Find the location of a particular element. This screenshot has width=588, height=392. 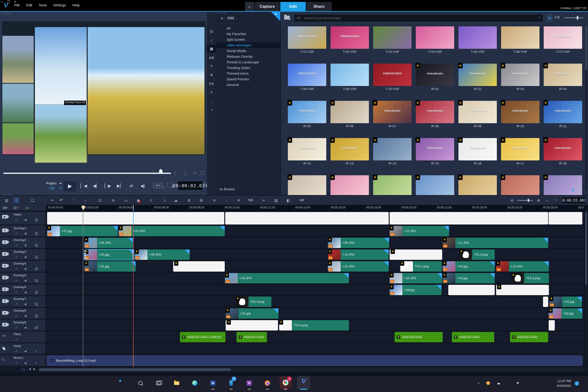

track-row-overlay2: ★FXI-05.JPG✓★FXI-09.JPG✓★FXI-12.JPG✓ is located at coordinates (315, 243).